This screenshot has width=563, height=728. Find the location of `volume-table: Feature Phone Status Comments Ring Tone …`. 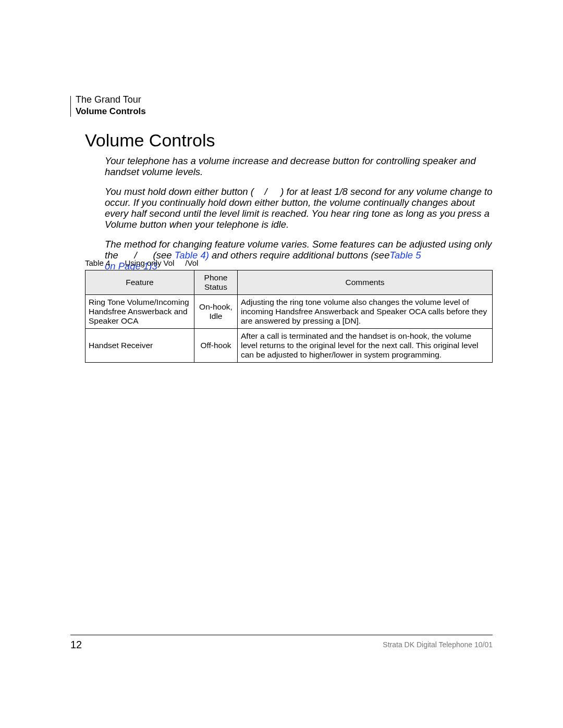

volume-table: Feature Phone Status Comments Ring Tone … is located at coordinates (289, 316).